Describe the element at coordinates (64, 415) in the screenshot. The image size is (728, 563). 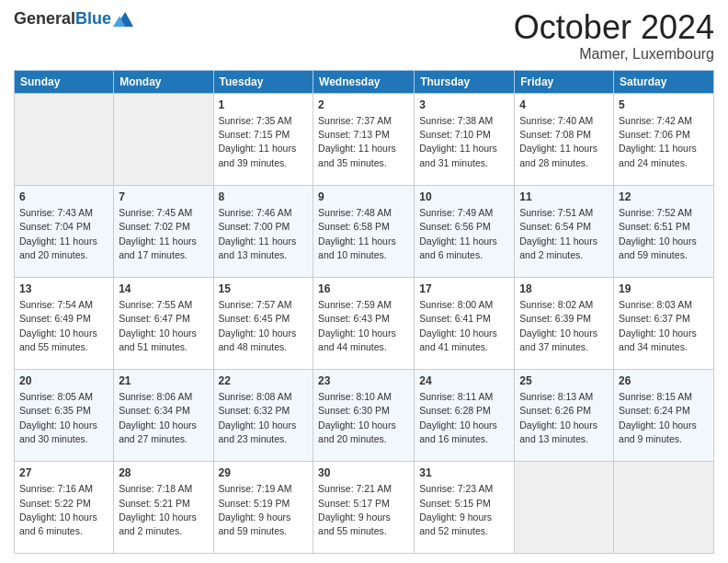
I see `calendar-cell: 20Sunrise: 8:05 AMSunset: 6:35 PMDayligh…` at that location.